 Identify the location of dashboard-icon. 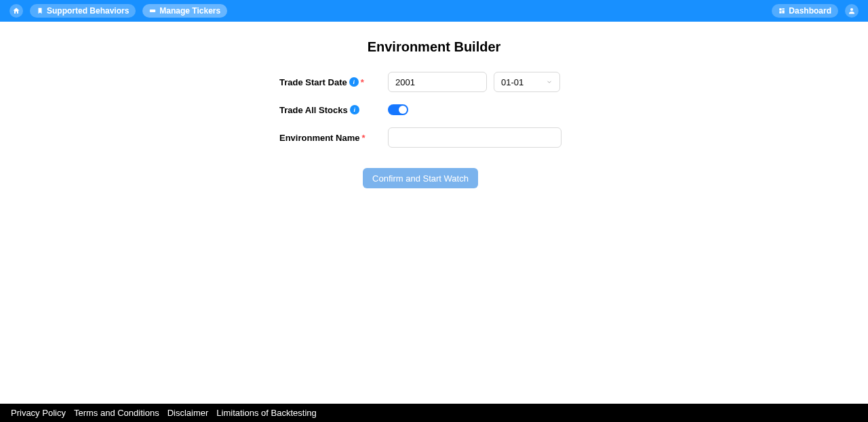
(782, 11).